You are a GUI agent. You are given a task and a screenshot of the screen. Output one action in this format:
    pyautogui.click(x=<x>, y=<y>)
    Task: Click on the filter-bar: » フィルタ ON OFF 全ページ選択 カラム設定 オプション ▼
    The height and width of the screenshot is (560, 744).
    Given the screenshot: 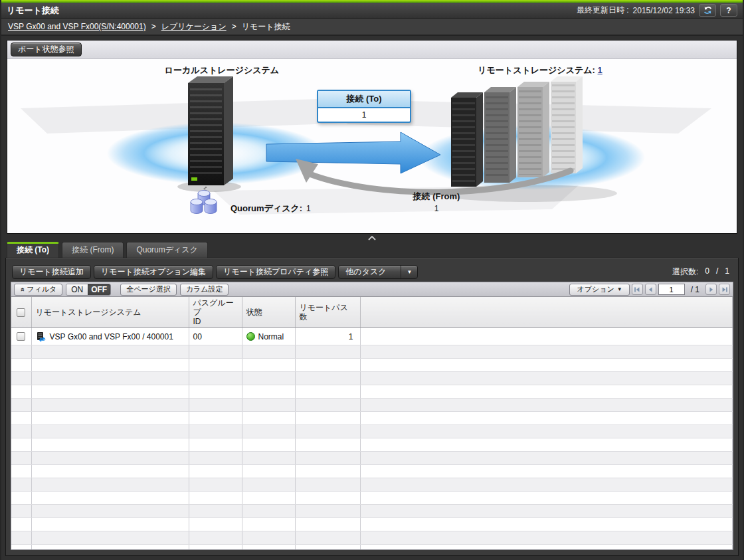 What is the action you would take?
    pyautogui.click(x=372, y=290)
    